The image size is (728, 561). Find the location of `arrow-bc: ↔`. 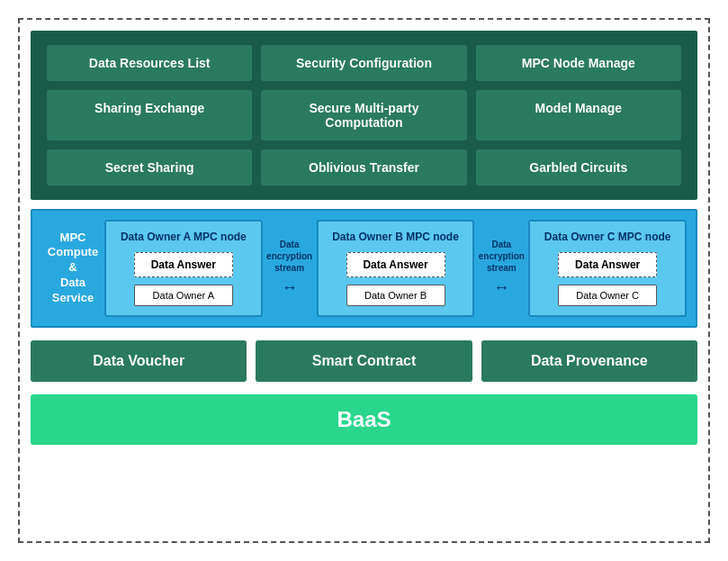

arrow-bc: ↔ is located at coordinates (501, 288).